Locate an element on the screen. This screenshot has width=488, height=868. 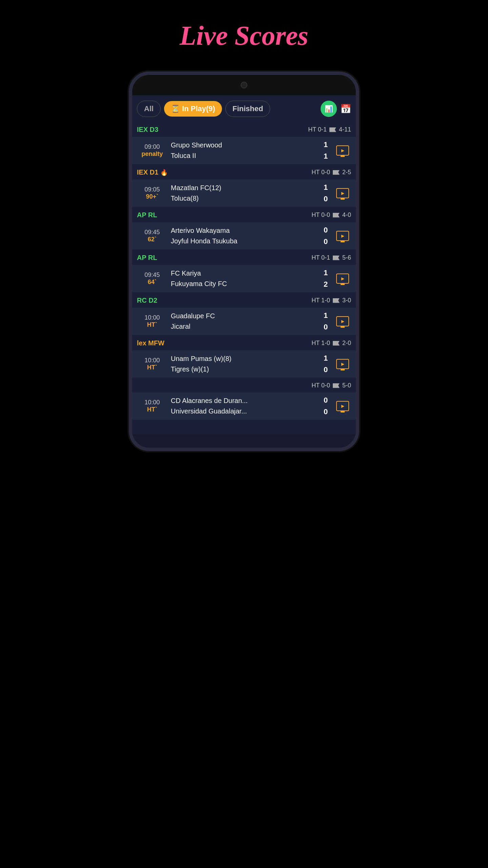
match-row: 09:00penaltyGrupo SherwoodToluca II11 is located at coordinates (244, 150).